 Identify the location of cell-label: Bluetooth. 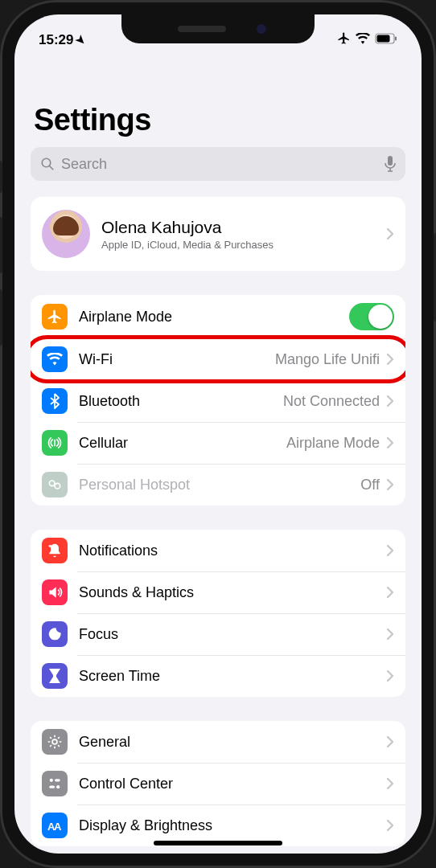
(109, 402).